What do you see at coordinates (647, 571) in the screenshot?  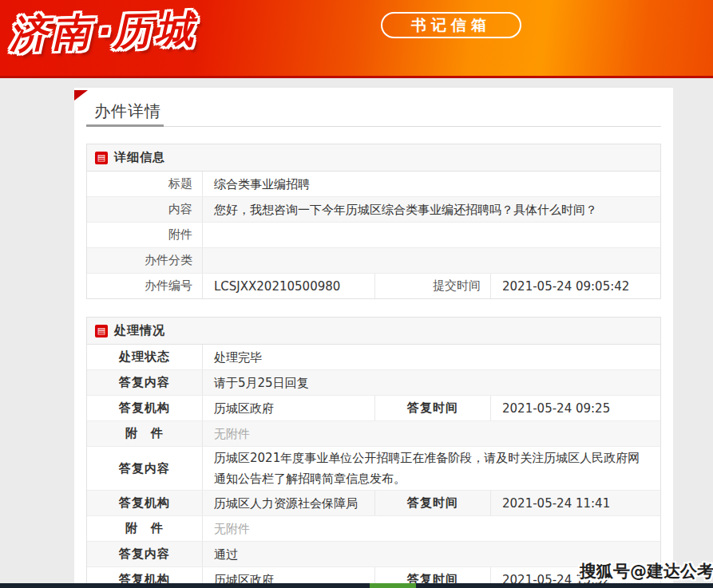 I see `sohu-watermark: 搜狐号@建达公考` at bounding box center [647, 571].